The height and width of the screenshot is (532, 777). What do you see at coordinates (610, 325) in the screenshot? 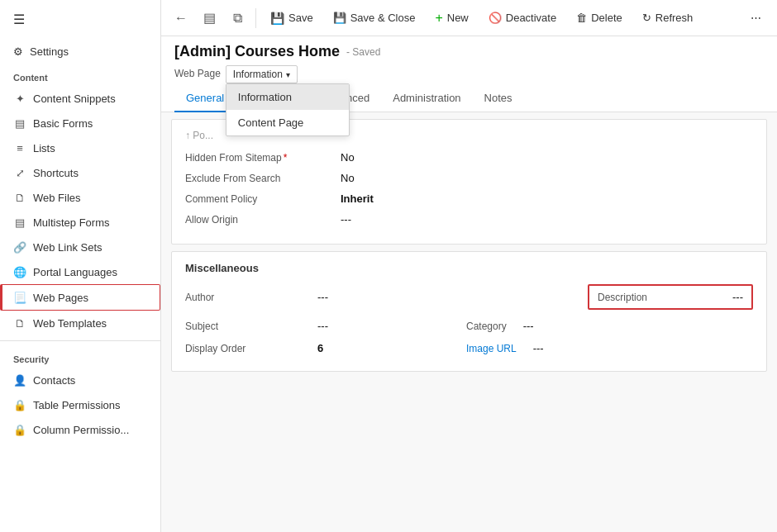
I see `misc-category-area: Category ---` at bounding box center [610, 325].